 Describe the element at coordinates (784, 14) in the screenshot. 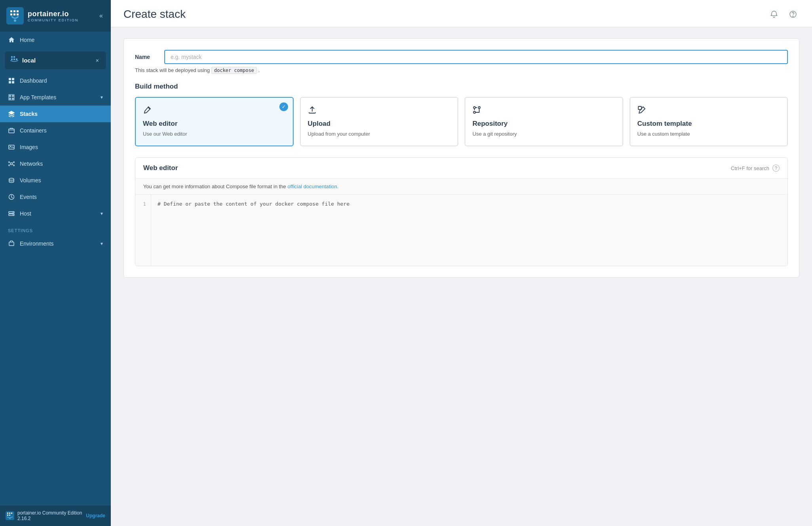

I see `header-icons` at that location.